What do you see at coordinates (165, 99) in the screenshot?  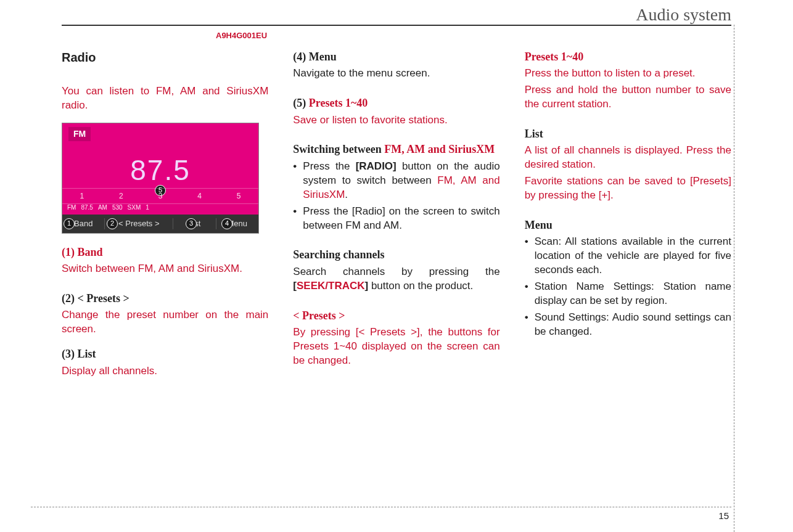 I see `radio-intro: You can listen to FM, AM and SiriusXM ra…` at bounding box center [165, 99].